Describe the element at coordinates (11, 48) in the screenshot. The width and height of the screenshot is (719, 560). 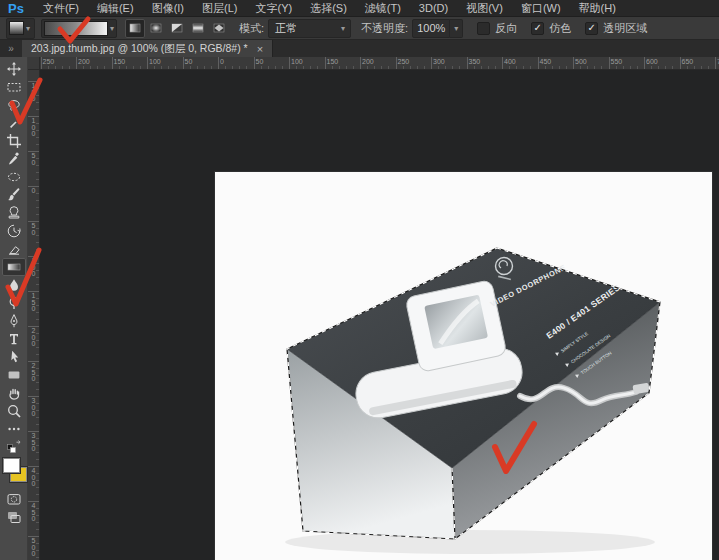
I see `tab-overflow-button: »` at that location.